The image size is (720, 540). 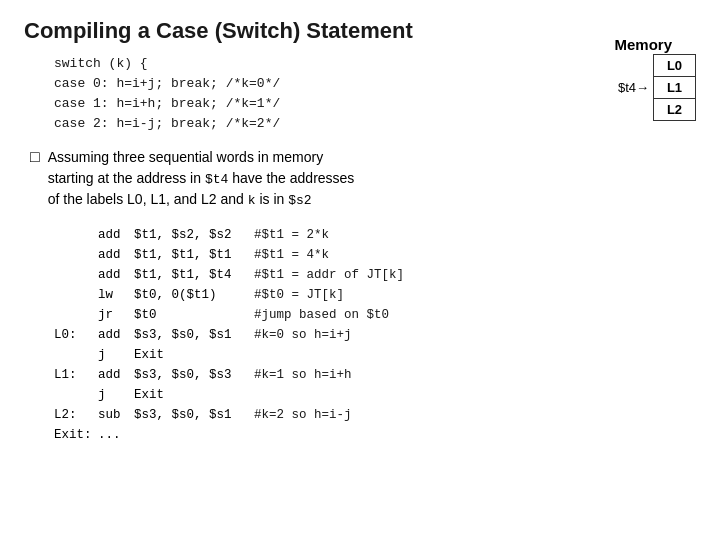 What do you see at coordinates (272, 199) in the screenshot?
I see `bullet-text-5: is in` at bounding box center [272, 199].